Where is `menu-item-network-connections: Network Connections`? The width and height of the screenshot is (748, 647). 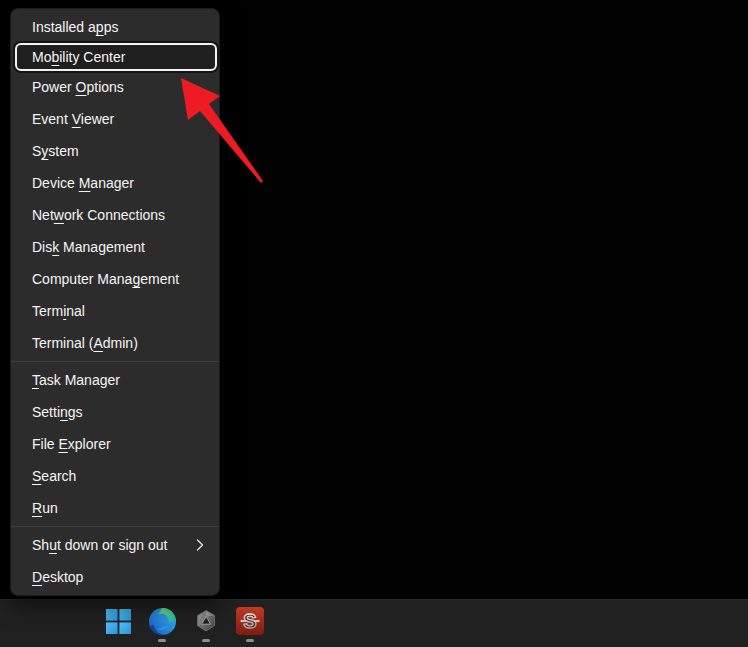 menu-item-network-connections: Network Connections is located at coordinates (115, 215).